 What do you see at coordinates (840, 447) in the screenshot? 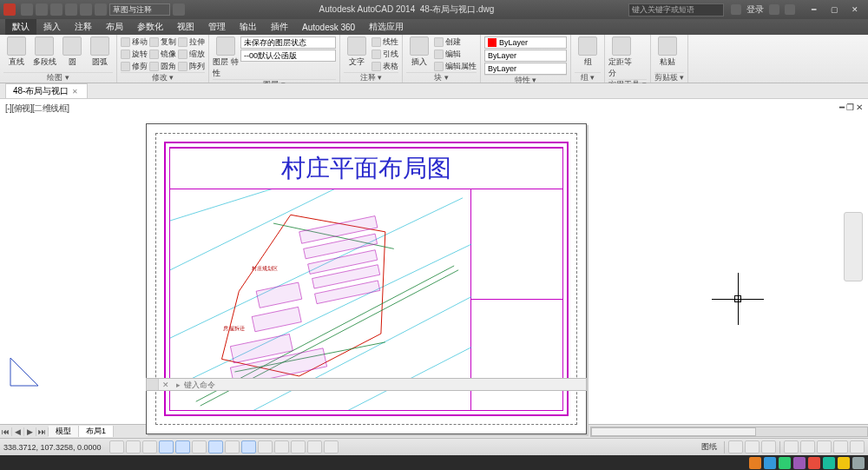
I see `isolate-icon` at bounding box center [840, 447].